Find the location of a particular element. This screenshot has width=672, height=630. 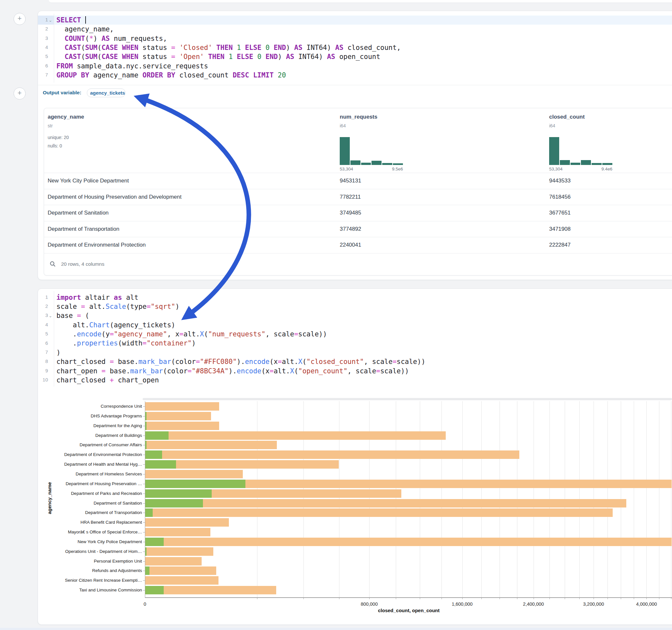

y-axis-label: Correspondence Unit is located at coordinates (92, 406).